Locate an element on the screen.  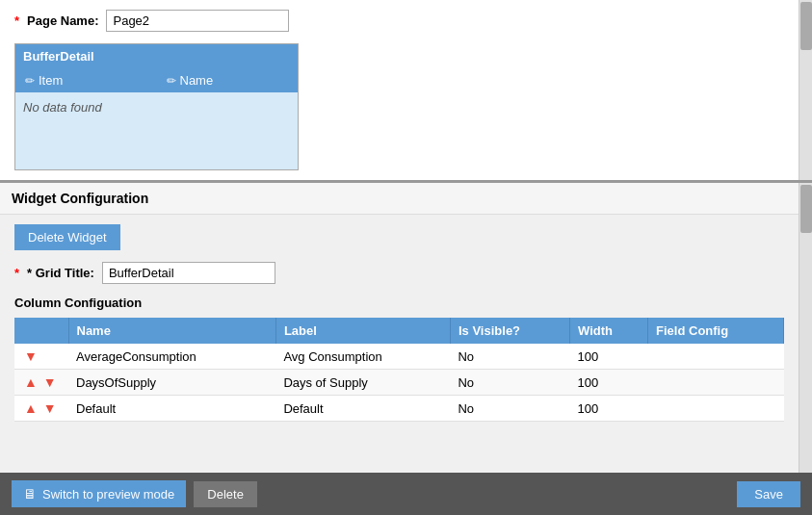
column-config-title: Column Configuation is located at coordinates (399, 302).